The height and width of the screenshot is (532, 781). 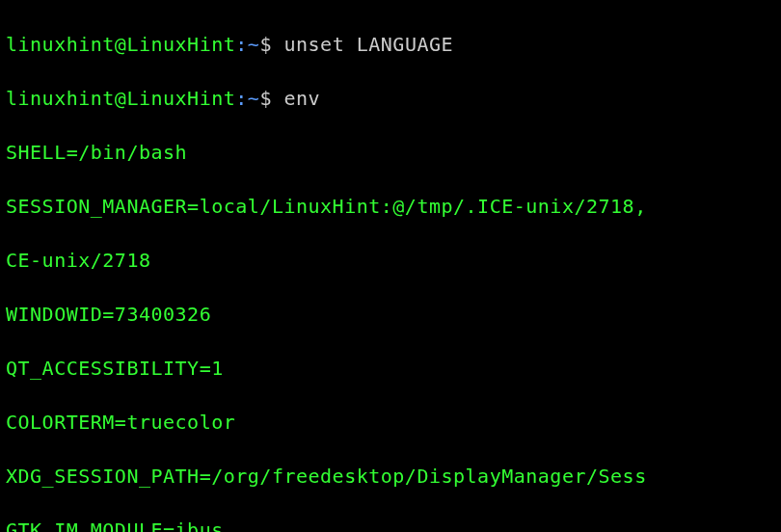 What do you see at coordinates (390, 260) in the screenshot?
I see `env-line: CE-unix/2718` at bounding box center [390, 260].